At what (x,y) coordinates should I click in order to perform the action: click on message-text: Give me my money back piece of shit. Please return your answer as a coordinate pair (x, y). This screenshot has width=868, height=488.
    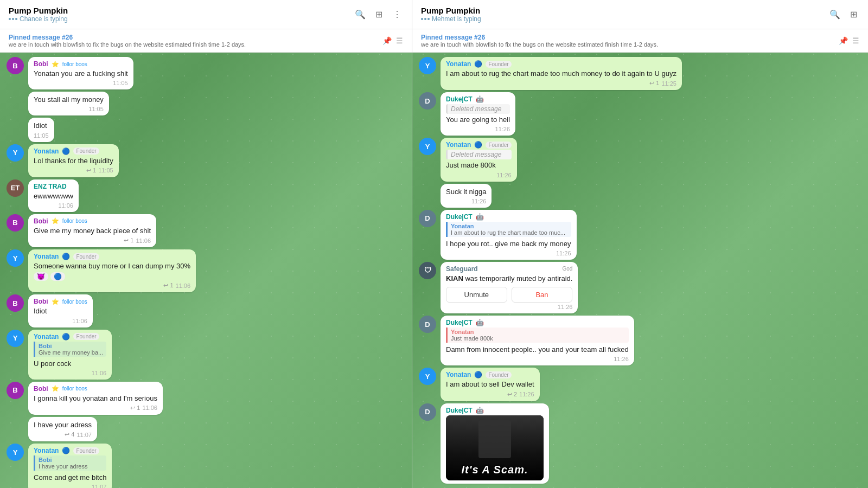
    Looking at the image, I should click on (92, 231).